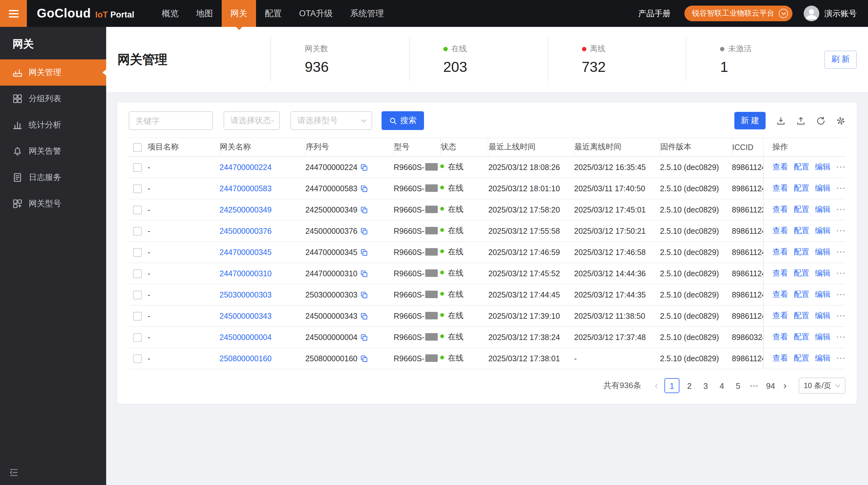  What do you see at coordinates (53, 73) in the screenshot?
I see `sidebar-item-gateway-management: 网关管理` at bounding box center [53, 73].